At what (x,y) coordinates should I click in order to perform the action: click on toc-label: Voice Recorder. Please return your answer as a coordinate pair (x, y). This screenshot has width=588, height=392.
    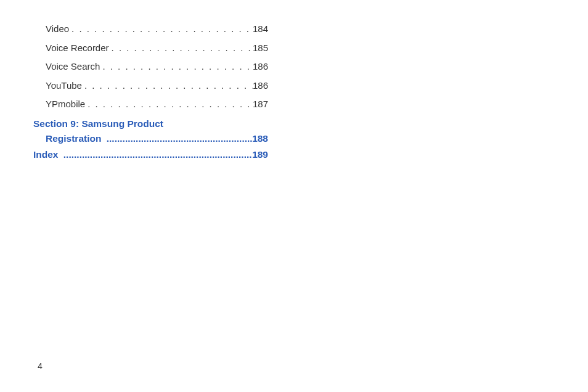
    Looking at the image, I should click on (78, 48).